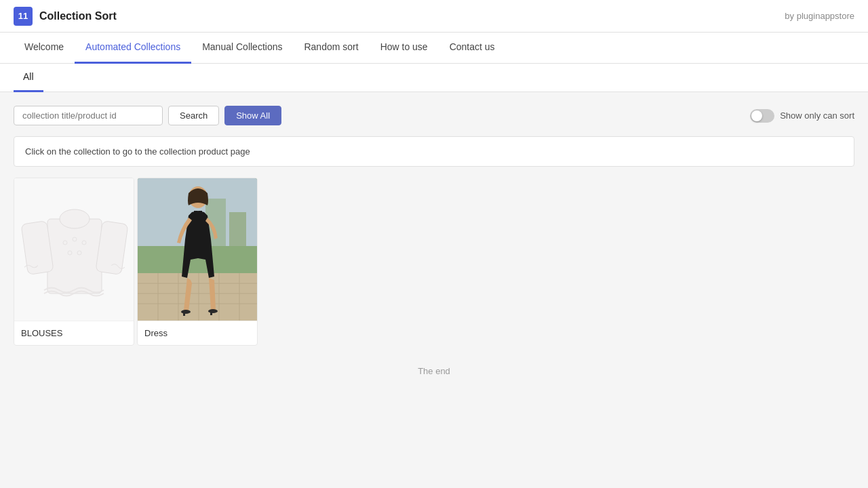  Describe the element at coordinates (74, 333) in the screenshot. I see `card-title-blouses: BLOUSES` at that location.